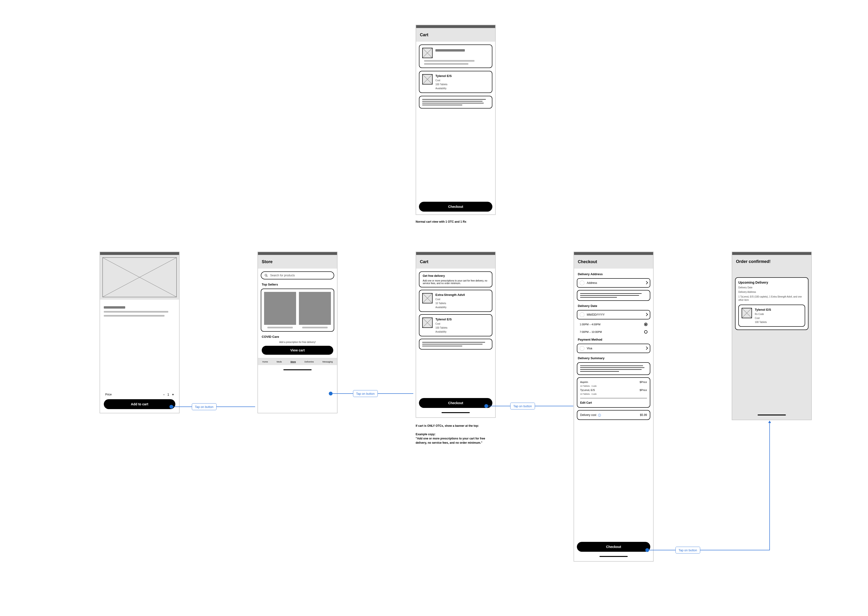 The height and width of the screenshot is (616, 868). I want to click on screen-checkout: Checkout Delivery Address Address Delive…, so click(614, 407).